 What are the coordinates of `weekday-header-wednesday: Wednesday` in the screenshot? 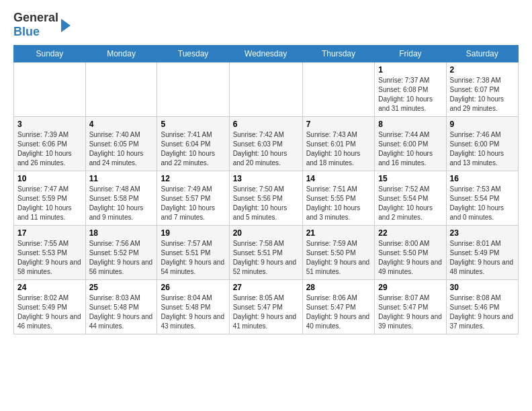 It's located at (266, 54).